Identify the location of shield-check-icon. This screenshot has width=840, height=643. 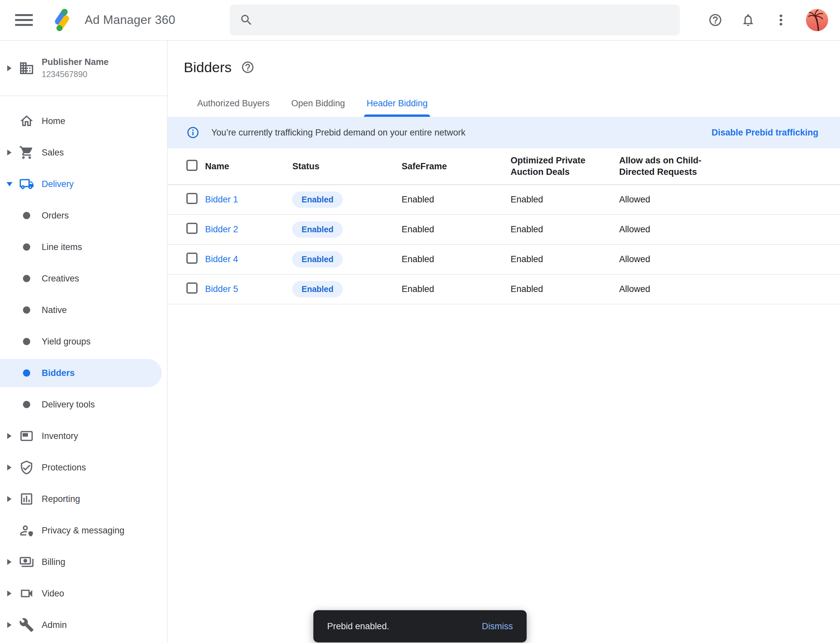
(27, 468).